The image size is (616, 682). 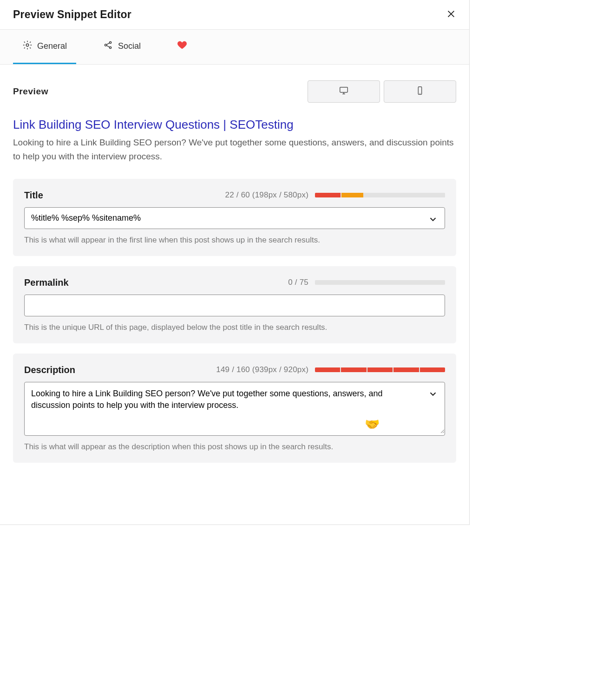 What do you see at coordinates (182, 47) in the screenshot?
I see `tab-favorite` at bounding box center [182, 47].